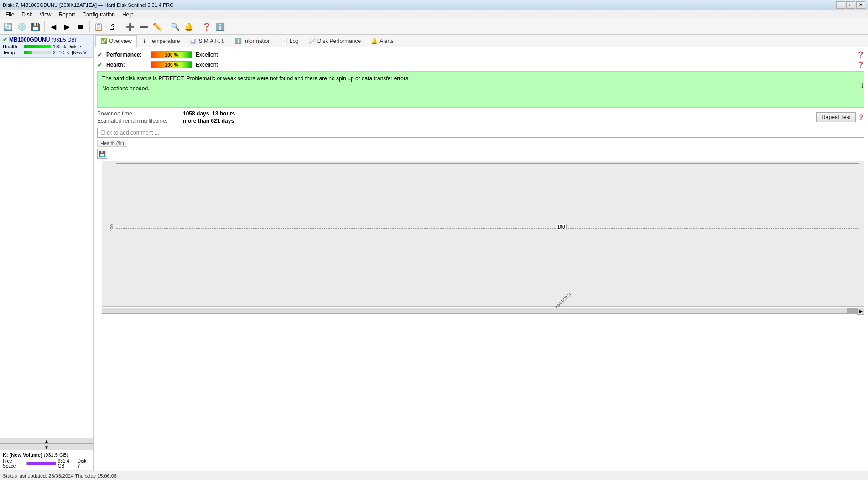 This screenshot has height=480, width=868. What do you see at coordinates (189, 27) in the screenshot?
I see `toolbar-alert: 🔔` at bounding box center [189, 27].